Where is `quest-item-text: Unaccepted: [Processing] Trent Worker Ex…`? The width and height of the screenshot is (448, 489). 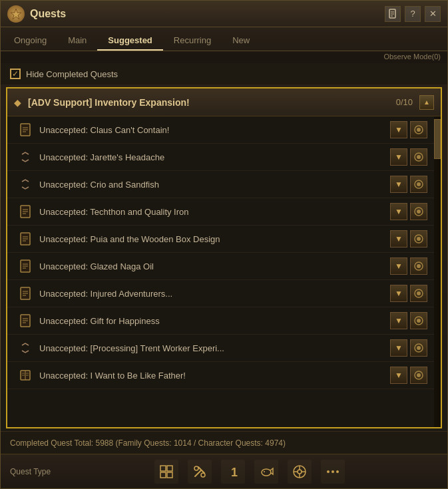 quest-item-text: Unaccepted: [Processing] Trent Worker Ex… is located at coordinates (212, 349).